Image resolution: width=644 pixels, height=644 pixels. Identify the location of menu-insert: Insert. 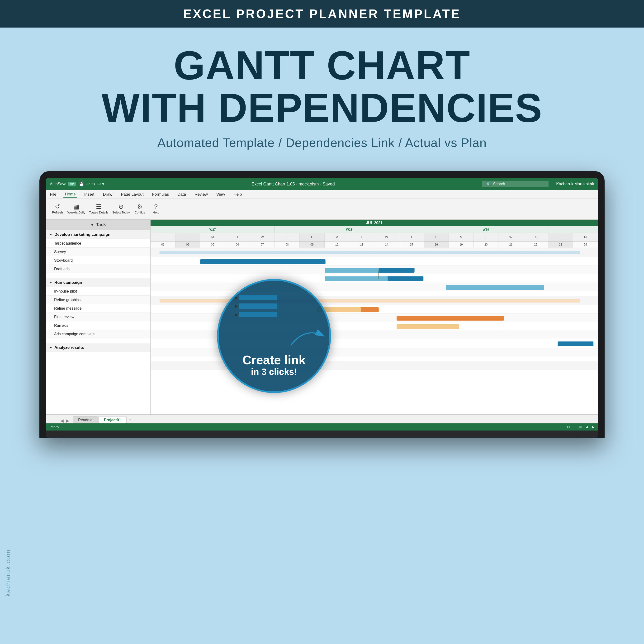
(89, 195).